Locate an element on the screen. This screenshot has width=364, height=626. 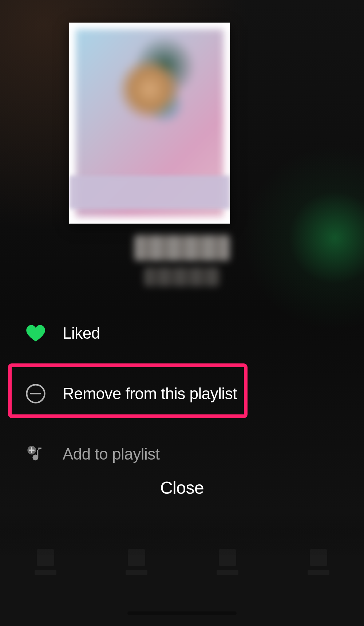
bottom-nav is located at coordinates (182, 558).